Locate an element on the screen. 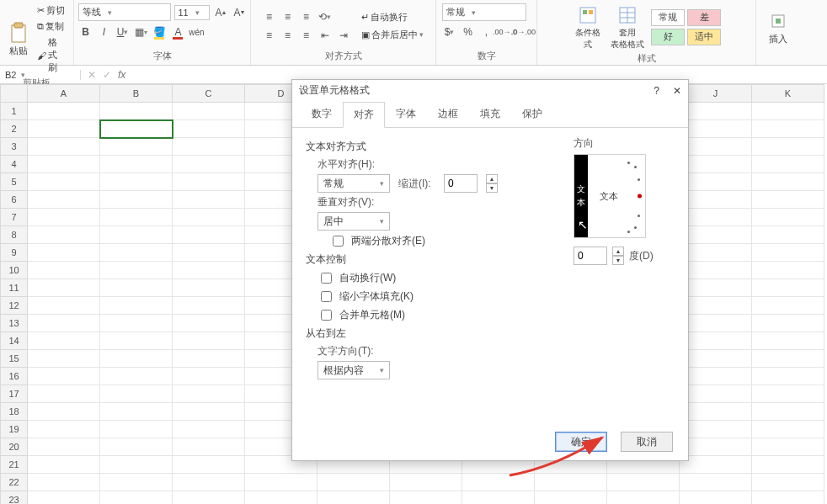 The height and width of the screenshot is (504, 827). row-header: 20 is located at coordinates (14, 448).